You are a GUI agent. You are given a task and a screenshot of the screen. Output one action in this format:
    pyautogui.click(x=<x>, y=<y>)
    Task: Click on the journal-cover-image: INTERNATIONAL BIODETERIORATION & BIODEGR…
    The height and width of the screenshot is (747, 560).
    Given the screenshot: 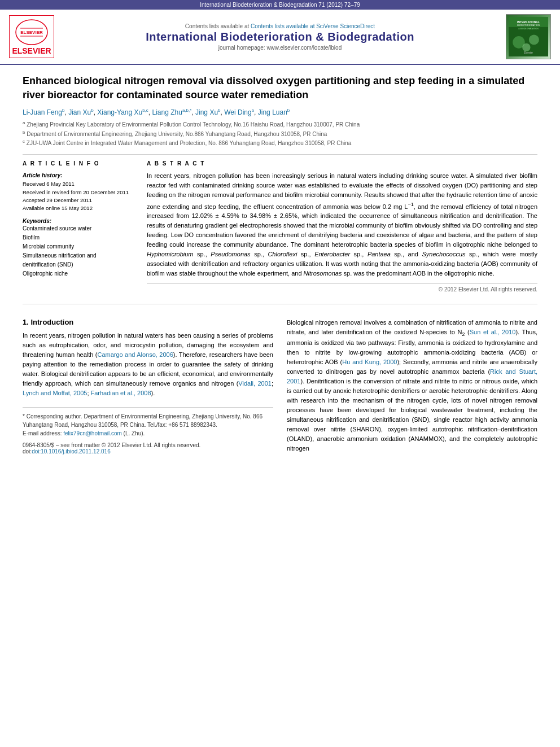 What is the action you would take?
    pyautogui.click(x=528, y=37)
    